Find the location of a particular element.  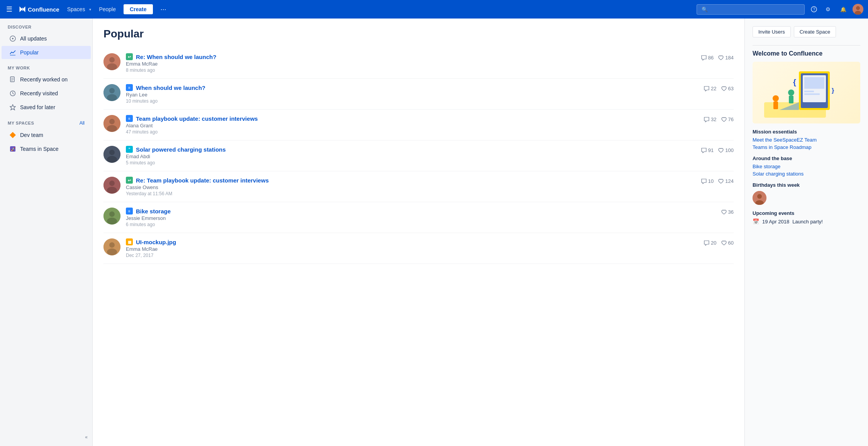

feed-stats: 22 63 is located at coordinates (719, 88).